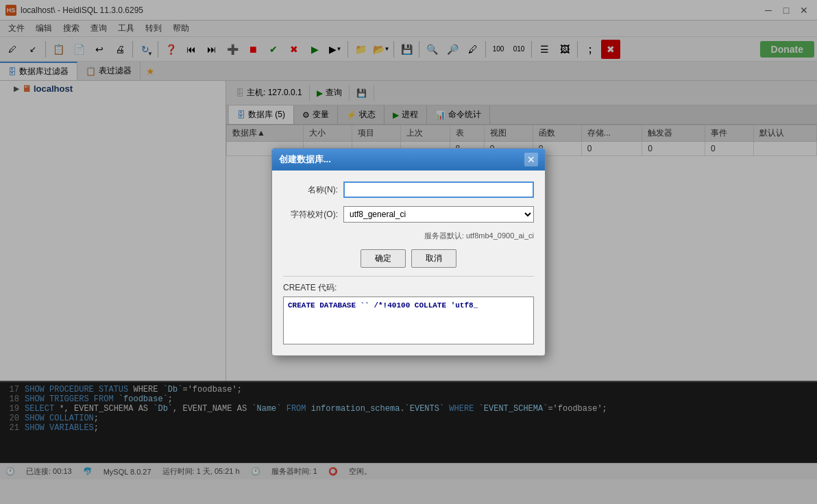 This screenshot has width=817, height=504. What do you see at coordinates (408, 259) in the screenshot?
I see `modal-buttons: 确定 取消` at bounding box center [408, 259].